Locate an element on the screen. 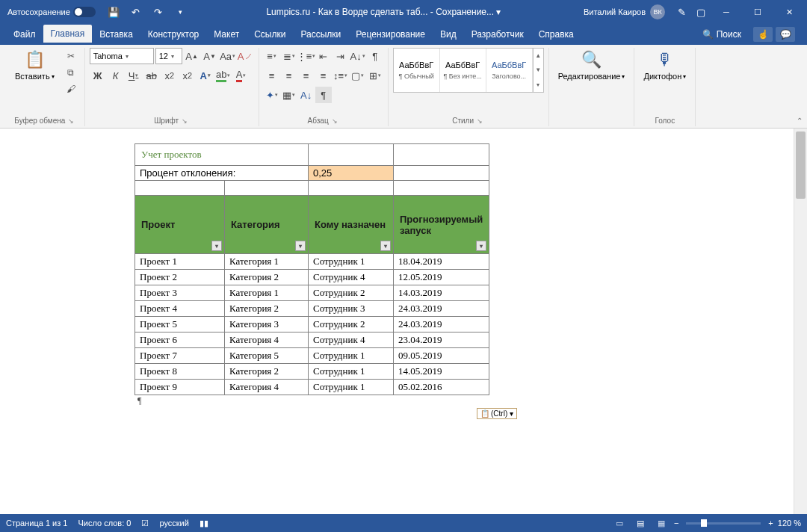 The image size is (807, 532). styles-gallery: АаБбВвГ ¶ Обычный АаБбВвГ ¶ Без инте... … is located at coordinates (469, 70).